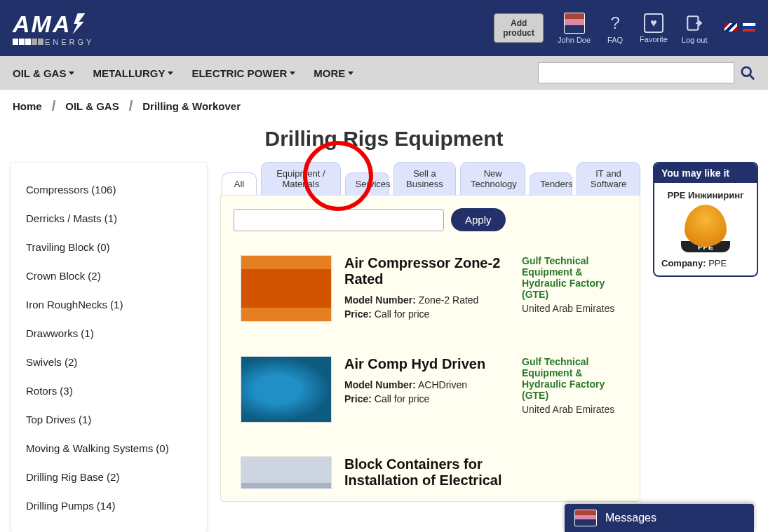  Describe the element at coordinates (368, 184) in the screenshot. I see `tab-services: Services` at that location.